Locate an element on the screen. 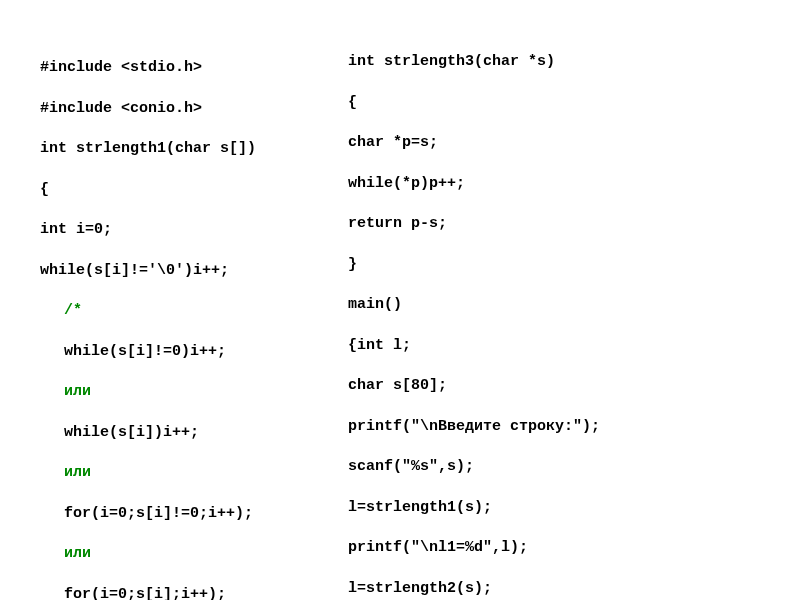 The height and width of the screenshot is (600, 792). comment-line: while(s[i])i++; is located at coordinates (180, 433).